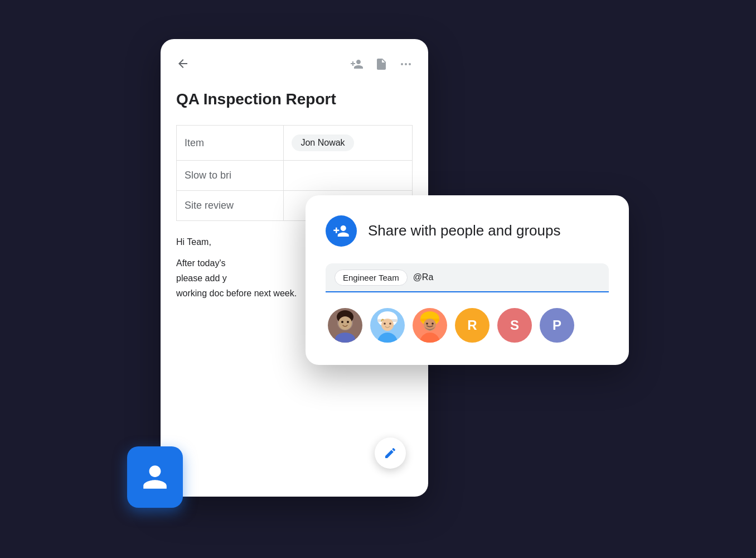 The width and height of the screenshot is (756, 558). Describe the element at coordinates (467, 325) in the screenshot. I see `avatar-row: R S P` at that location.